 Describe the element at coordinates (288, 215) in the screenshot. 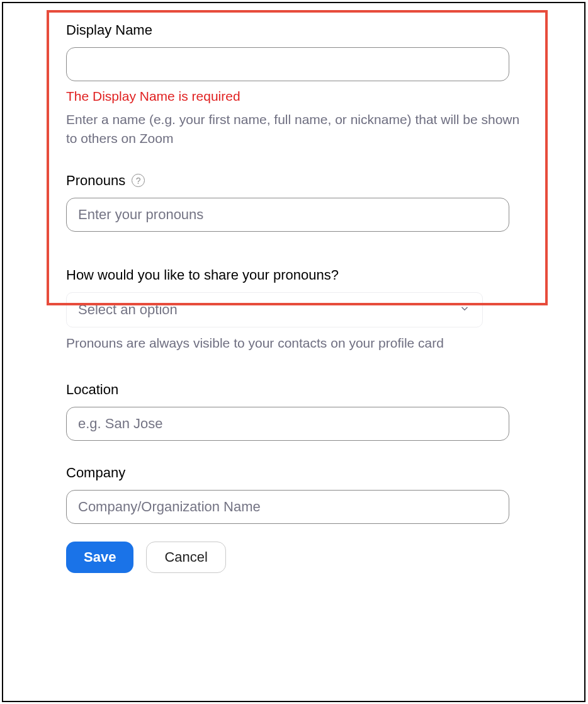

I see `pronouns-input` at that location.